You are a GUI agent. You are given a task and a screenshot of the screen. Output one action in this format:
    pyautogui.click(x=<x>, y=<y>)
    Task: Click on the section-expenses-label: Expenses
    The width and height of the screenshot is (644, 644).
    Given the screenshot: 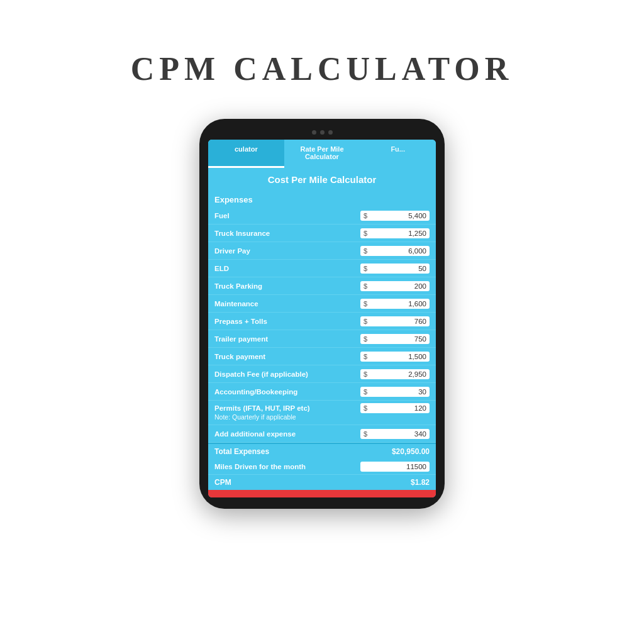 What is the action you would take?
    pyautogui.click(x=322, y=199)
    